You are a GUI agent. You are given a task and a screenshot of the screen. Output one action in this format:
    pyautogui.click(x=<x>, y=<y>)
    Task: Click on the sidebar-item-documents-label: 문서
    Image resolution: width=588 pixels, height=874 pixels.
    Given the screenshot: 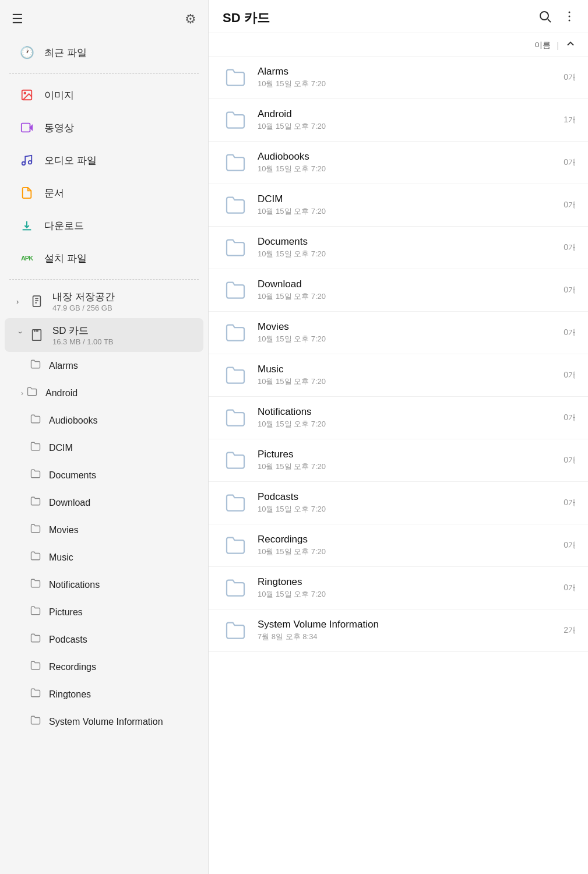 What is the action you would take?
    pyautogui.click(x=54, y=193)
    